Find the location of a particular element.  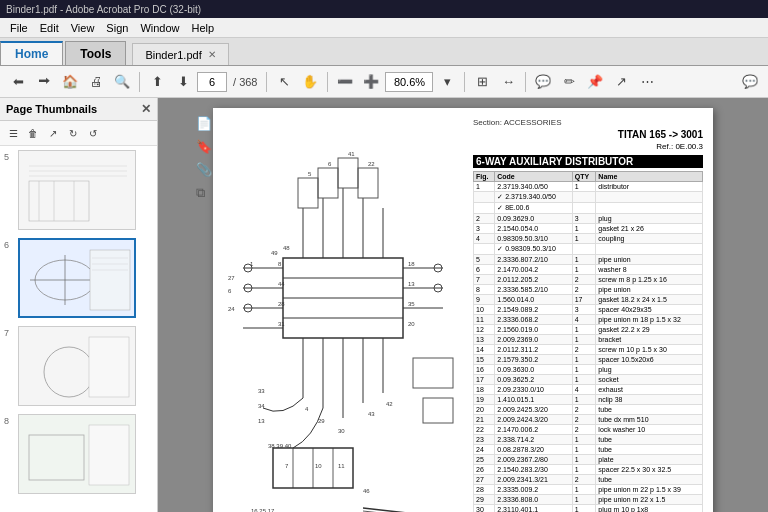

svg-text: 24 is located at coordinates (232, 309).